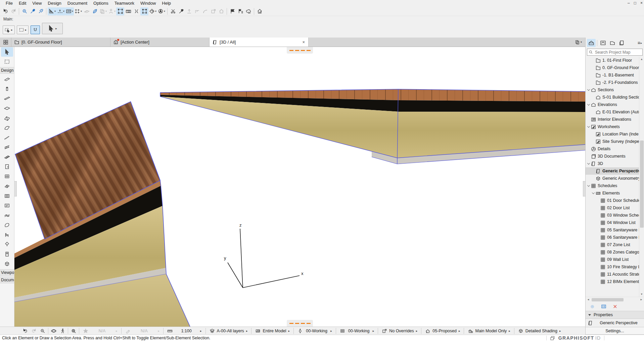 This screenshot has width=644, height=341. I want to click on stair-tool, so click(7, 137).